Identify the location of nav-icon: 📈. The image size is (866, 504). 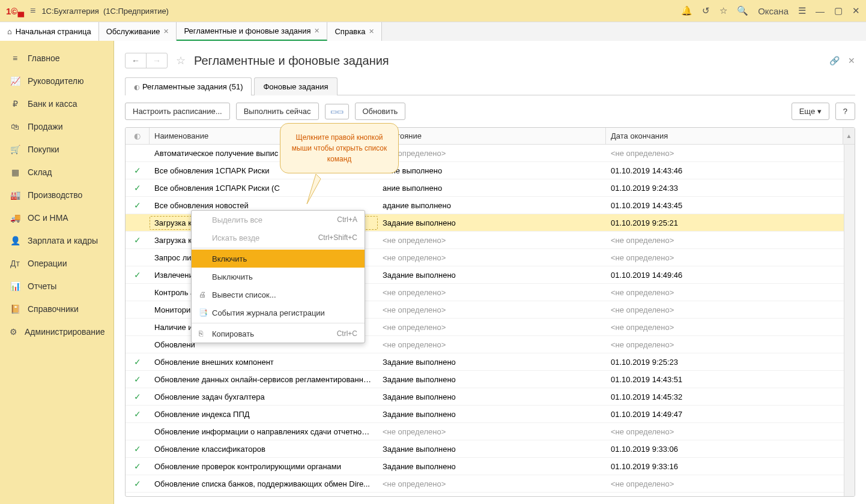
(15, 81).